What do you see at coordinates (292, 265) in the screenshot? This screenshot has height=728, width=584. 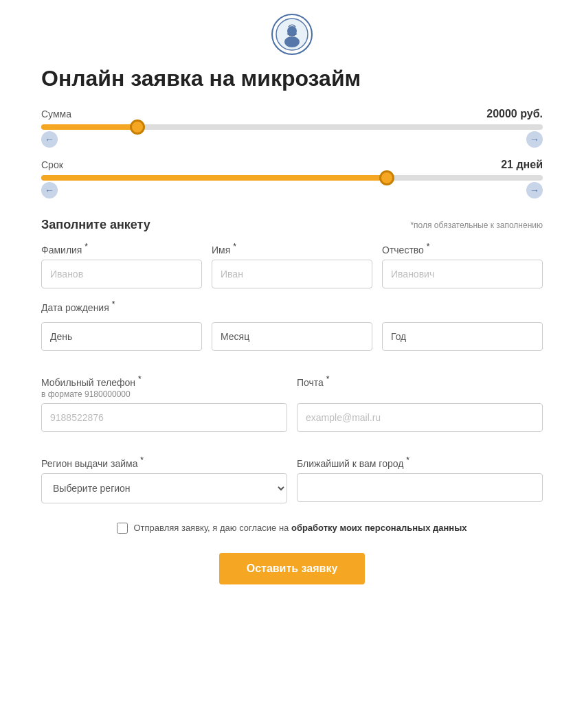 I see `first-name-field: Имя *` at bounding box center [292, 265].